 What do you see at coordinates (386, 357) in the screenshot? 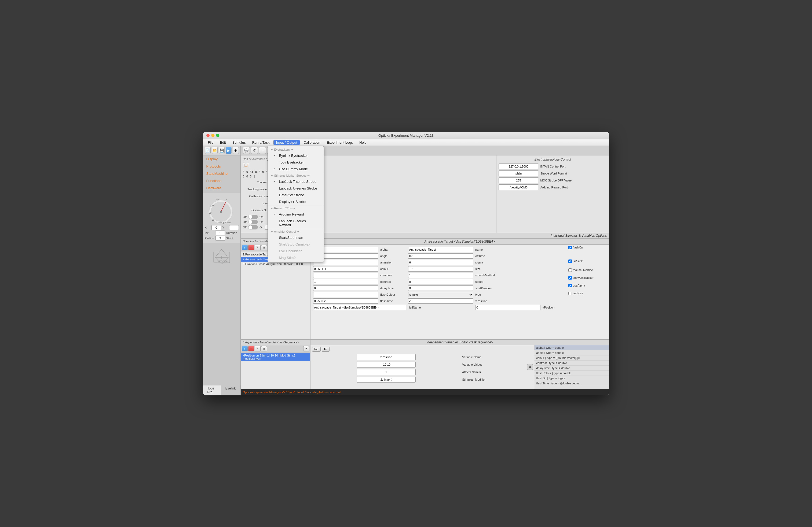
I see `variable-name-input` at bounding box center [386, 357].